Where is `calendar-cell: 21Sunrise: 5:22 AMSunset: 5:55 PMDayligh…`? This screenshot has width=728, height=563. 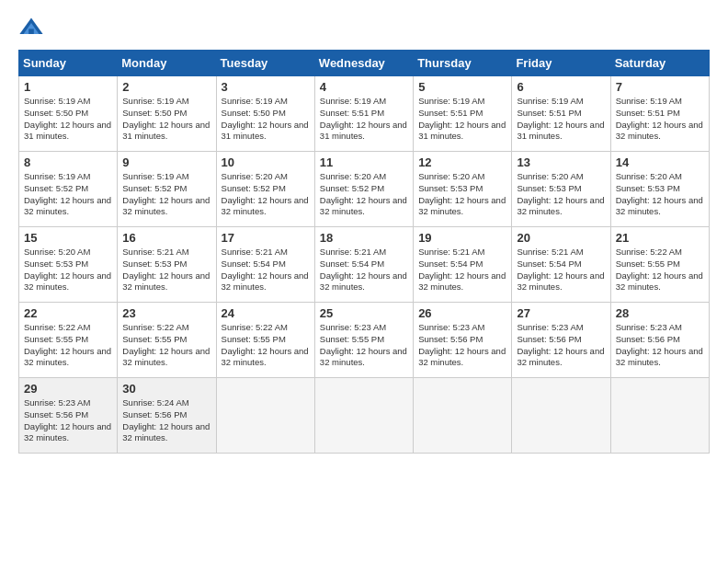 calendar-cell: 21Sunrise: 5:22 AMSunset: 5:55 PMDayligh… is located at coordinates (660, 265).